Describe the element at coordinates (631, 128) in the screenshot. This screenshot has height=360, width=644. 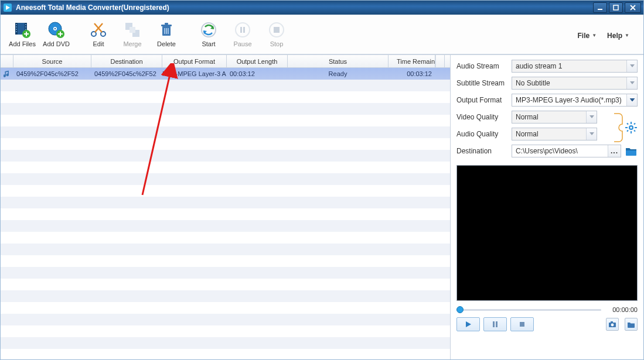
I see `advanced-settings-button` at that location.